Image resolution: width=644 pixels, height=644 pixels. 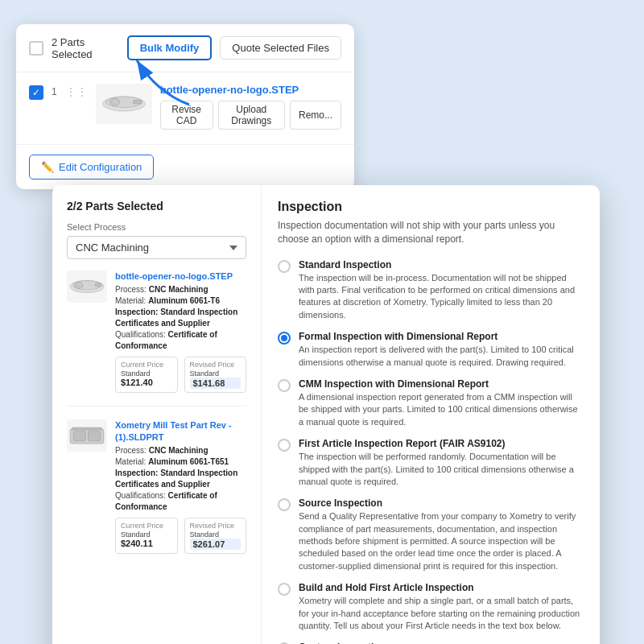 What do you see at coordinates (180, 332) in the screenshot?
I see `modal-part-details-1: bottle-opener-no-logo.STEP Process: CNC …` at bounding box center [180, 332].